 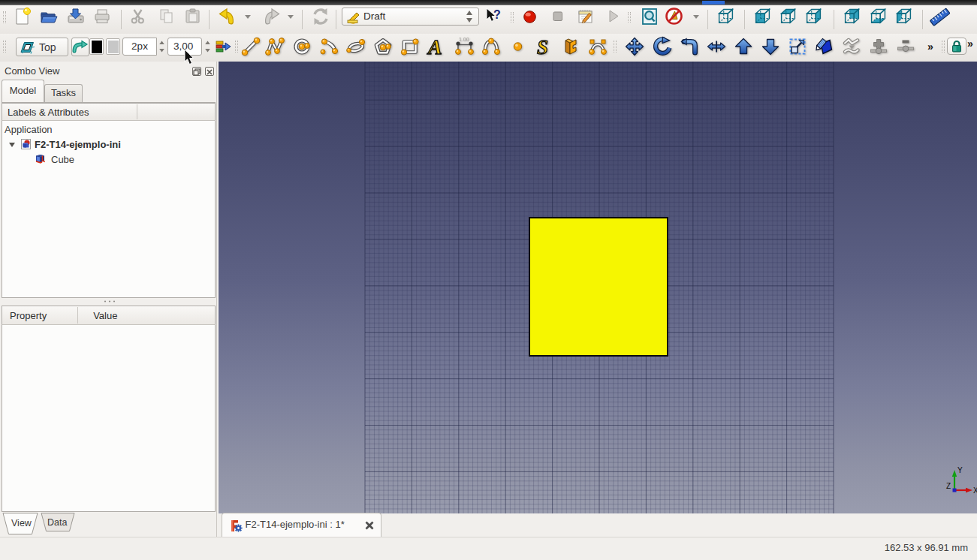 What do you see at coordinates (434, 47) in the screenshot?
I see `svg-text: A` at bounding box center [434, 47].